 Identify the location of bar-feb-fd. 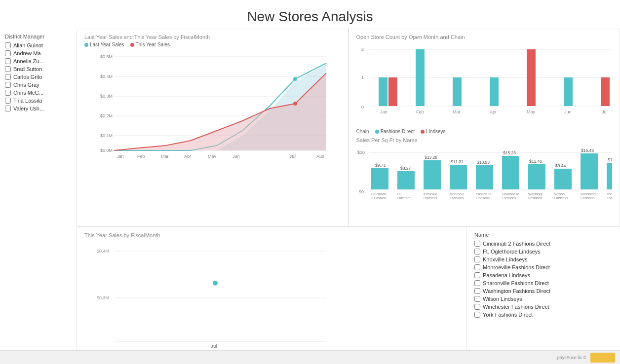
(420, 78).